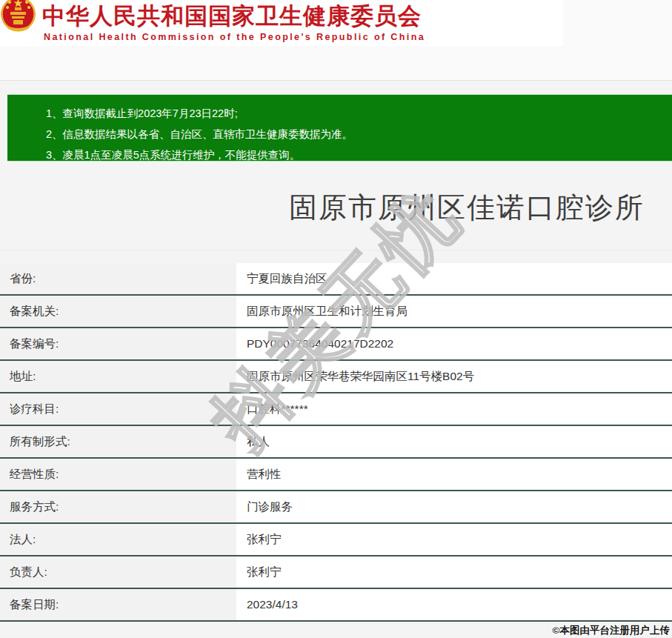  What do you see at coordinates (336, 345) in the screenshot?
I see `table-row-filing-number: 备案编号: PDY00077364040217D2202` at bounding box center [336, 345].